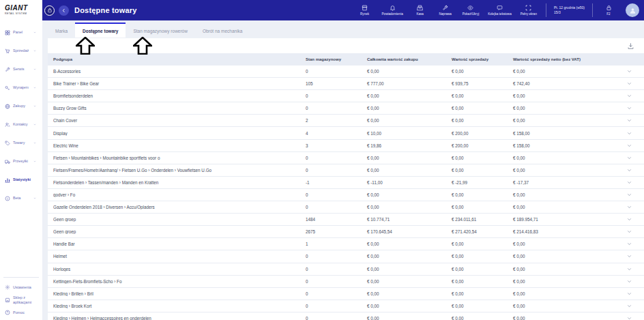 The height and width of the screenshot is (320, 644). Describe the element at coordinates (346, 317) in the screenshot. I see `table-row: Kleding › Helmen › Helmaccessoires en on…` at that location.